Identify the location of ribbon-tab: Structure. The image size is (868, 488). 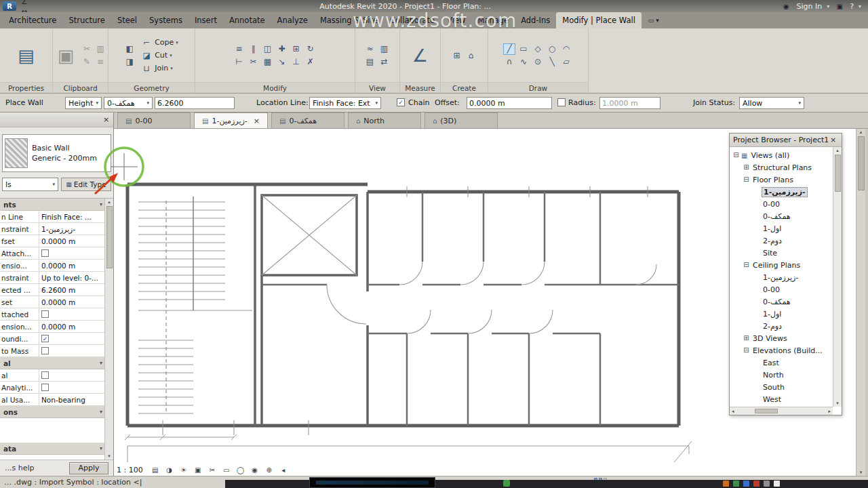
(87, 20).